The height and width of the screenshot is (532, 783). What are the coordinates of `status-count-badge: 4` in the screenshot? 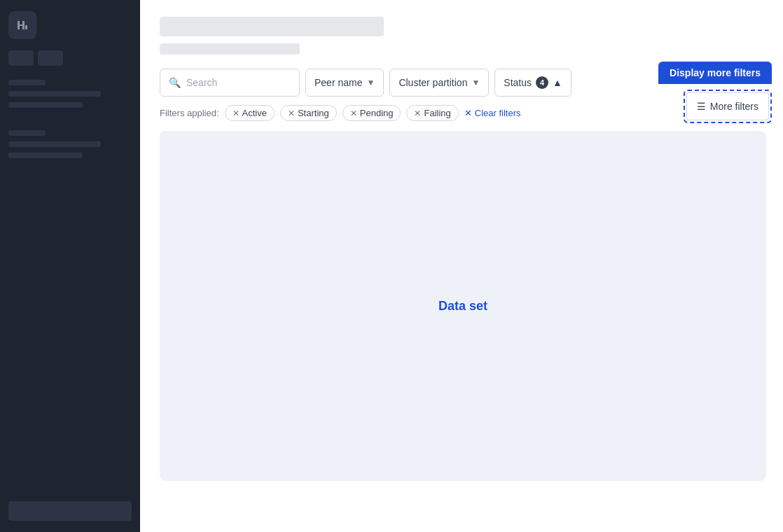 It's located at (542, 83).